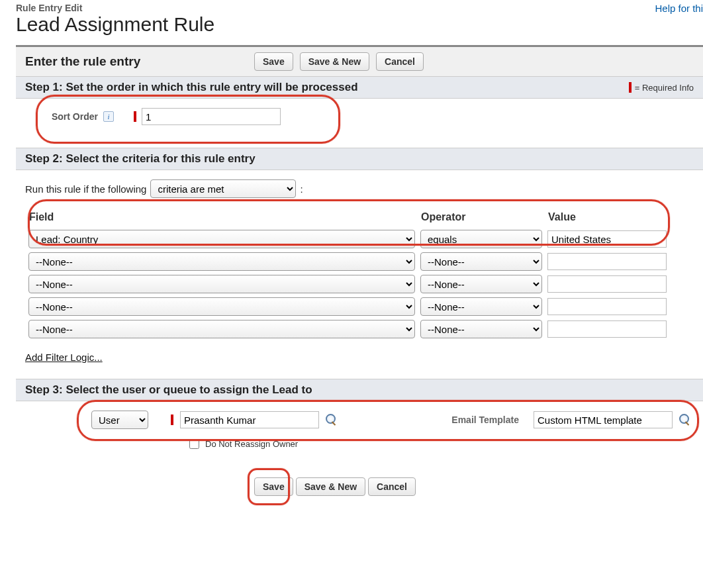 This screenshot has width=703, height=588. What do you see at coordinates (603, 420) in the screenshot?
I see `email-template-input` at bounding box center [603, 420].